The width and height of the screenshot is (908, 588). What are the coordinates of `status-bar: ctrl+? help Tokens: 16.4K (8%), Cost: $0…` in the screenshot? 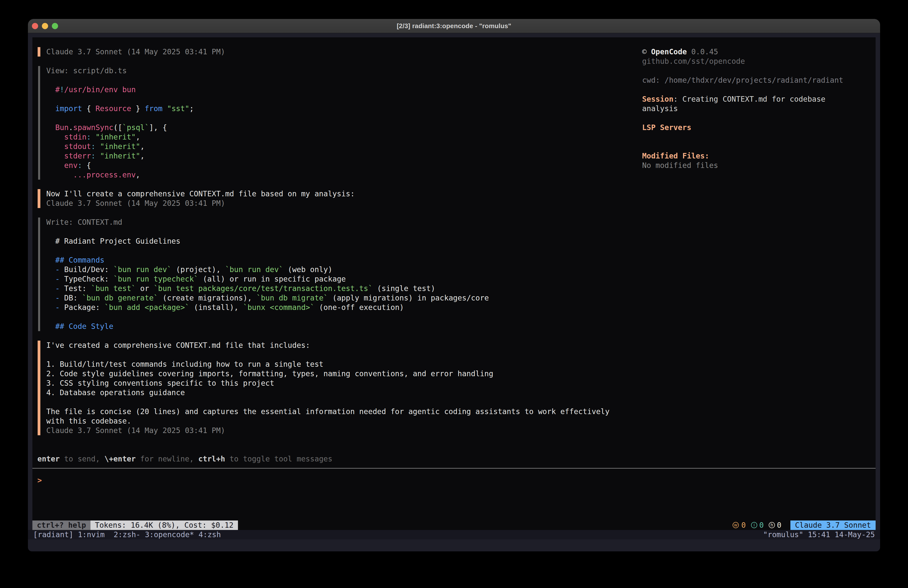 It's located at (454, 525).